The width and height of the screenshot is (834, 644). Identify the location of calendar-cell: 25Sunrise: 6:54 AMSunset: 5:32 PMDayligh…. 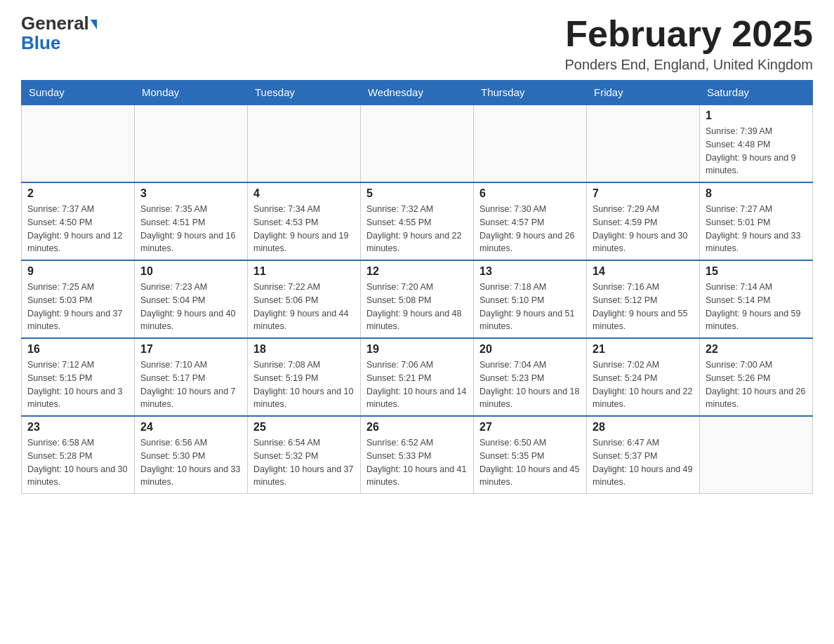
(305, 455).